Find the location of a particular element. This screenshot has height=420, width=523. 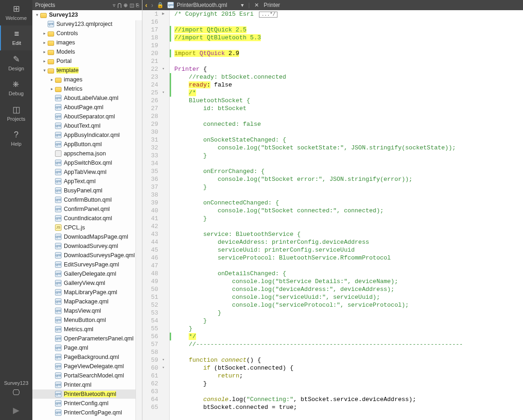

tree-file: qmlMapLibraryPage.qml is located at coordinates (87, 292).